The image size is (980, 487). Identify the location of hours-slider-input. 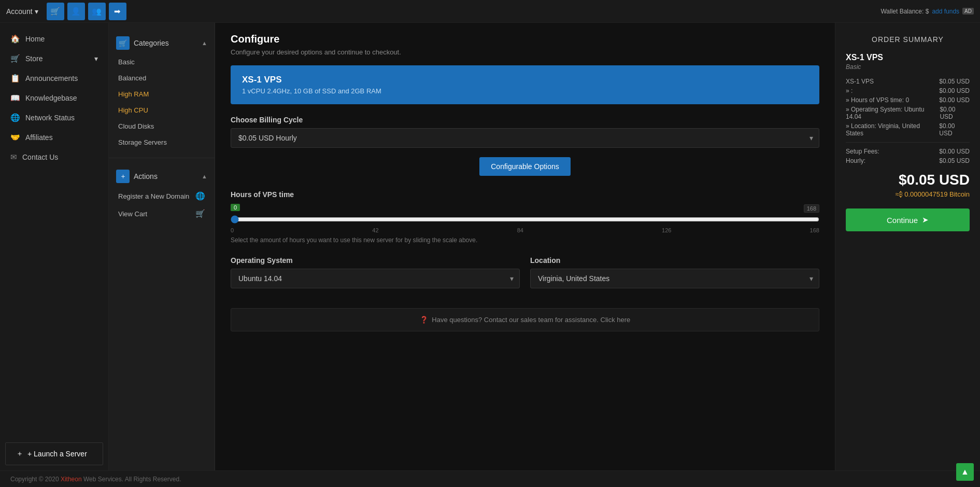
(525, 219).